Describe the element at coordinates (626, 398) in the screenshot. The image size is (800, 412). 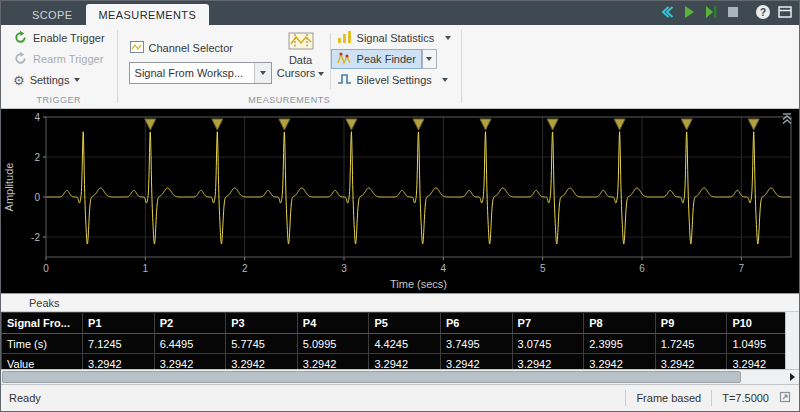
I see `status-divider` at that location.